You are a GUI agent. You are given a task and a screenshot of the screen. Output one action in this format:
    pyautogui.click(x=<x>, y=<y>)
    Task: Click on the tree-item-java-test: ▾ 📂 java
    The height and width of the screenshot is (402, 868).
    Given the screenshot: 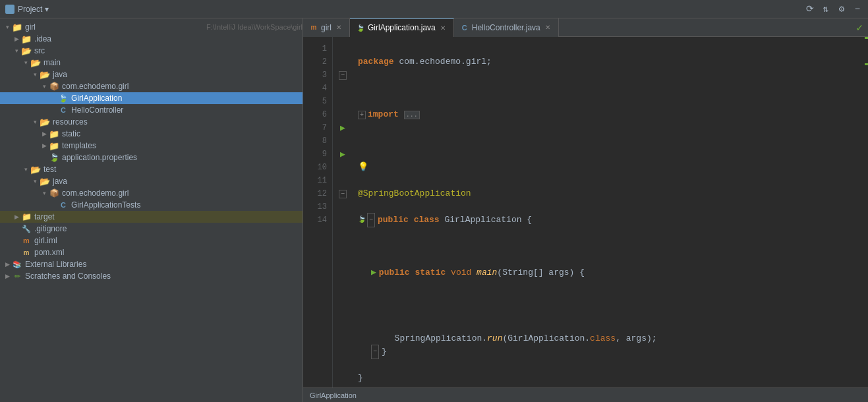 What is the action you would take?
    pyautogui.click(x=152, y=181)
    